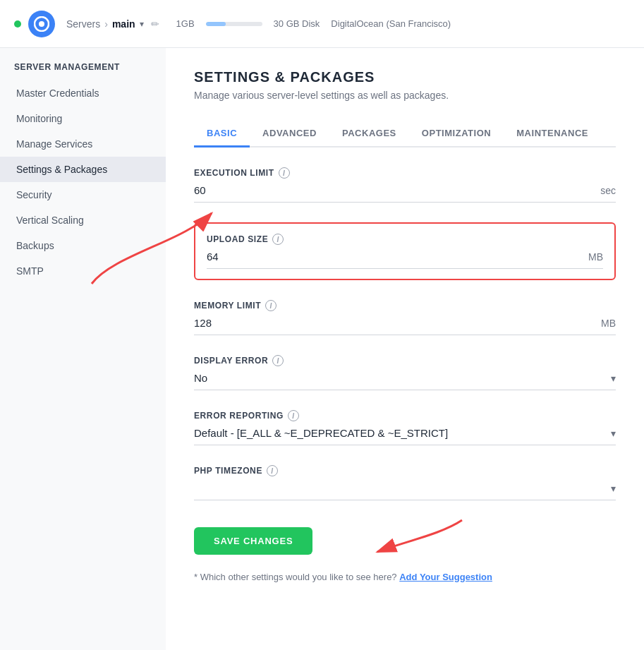 This screenshot has width=644, height=650. Describe the element at coordinates (278, 239) in the screenshot. I see `upload-size-info-icon: i` at that location.